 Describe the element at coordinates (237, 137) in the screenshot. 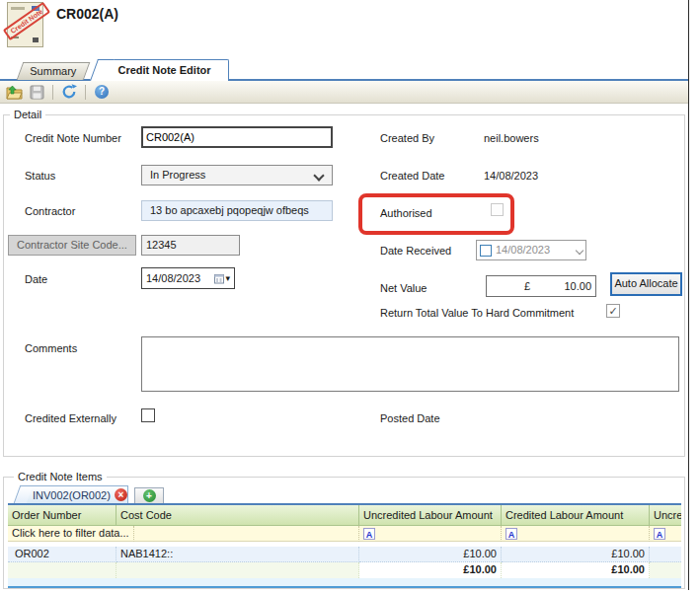

I see `credit-note-number-input` at that location.